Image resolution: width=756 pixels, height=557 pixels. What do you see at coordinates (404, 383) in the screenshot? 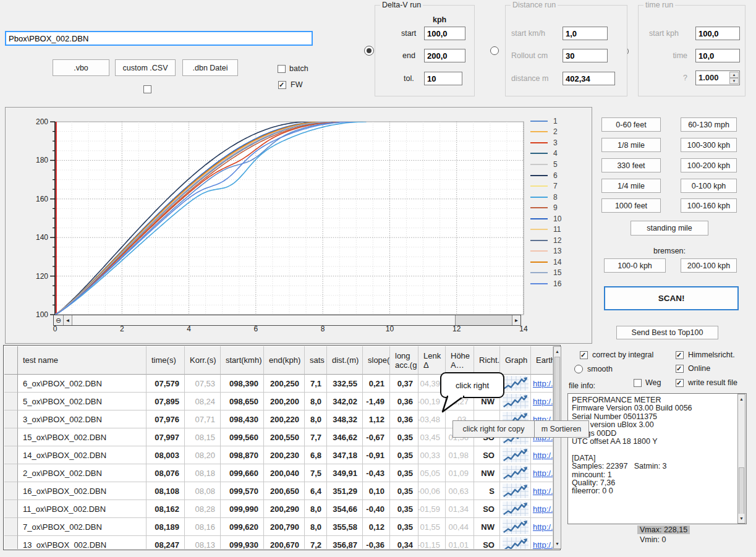
I see `cell-long: 0,37` at bounding box center [404, 383].